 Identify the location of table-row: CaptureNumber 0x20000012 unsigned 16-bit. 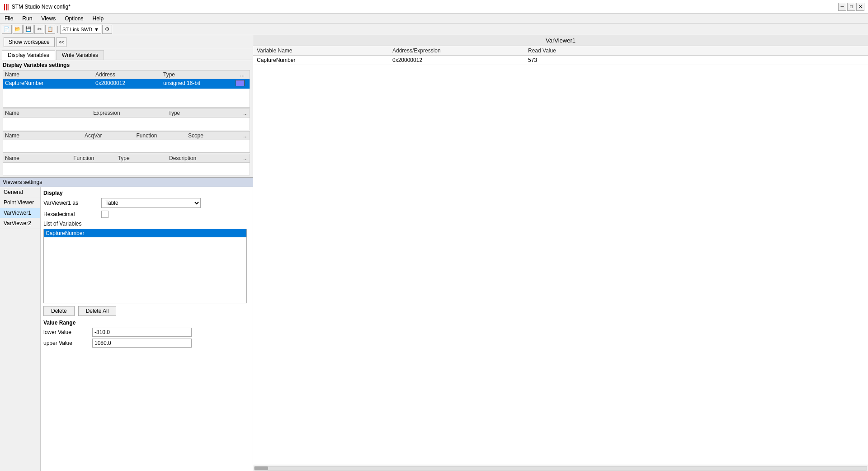
(127, 84).